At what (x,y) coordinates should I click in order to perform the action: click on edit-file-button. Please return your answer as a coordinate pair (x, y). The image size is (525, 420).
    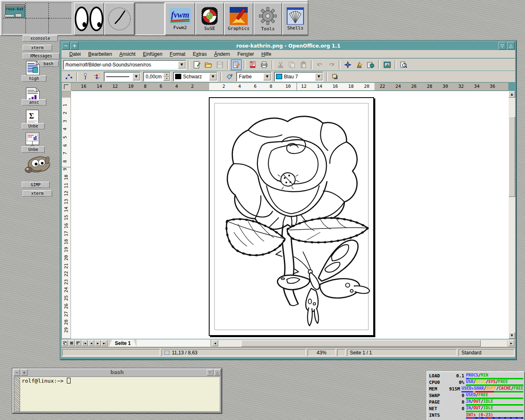
    Looking at the image, I should click on (236, 65).